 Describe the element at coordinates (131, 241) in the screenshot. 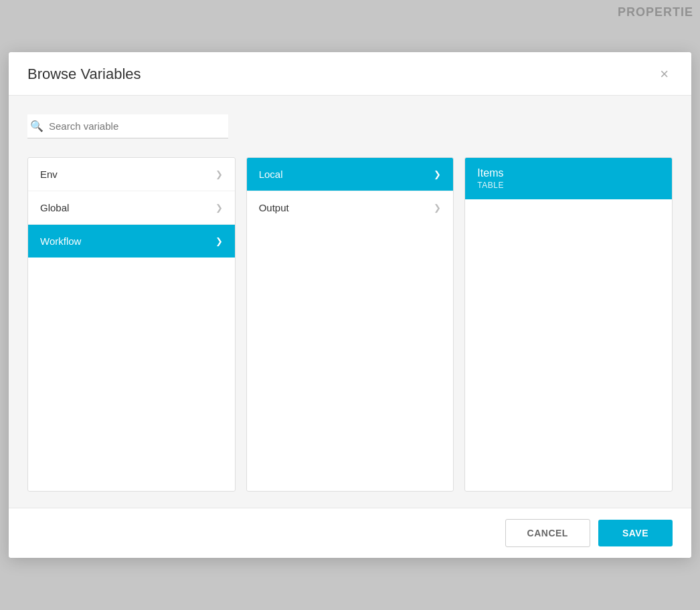

I see `list-item: Workflow ❯` at that location.